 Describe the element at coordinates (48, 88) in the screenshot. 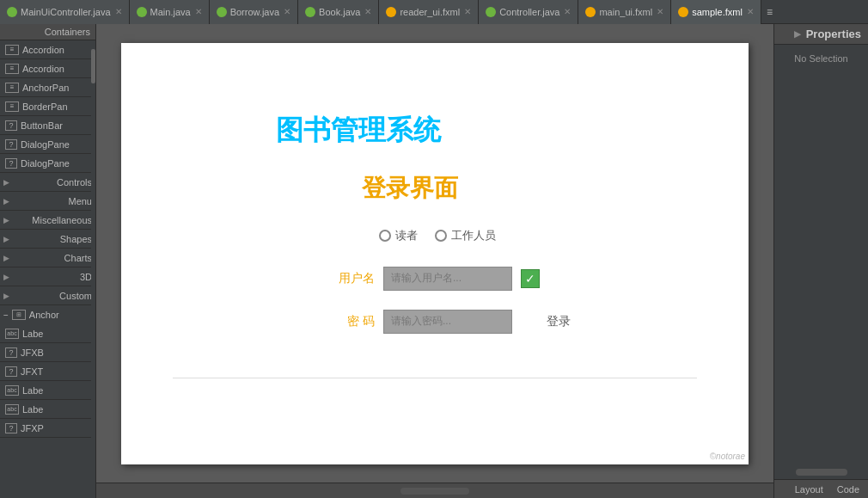

I see `list-item-anchorpane: ≡ AnchorPan` at that location.